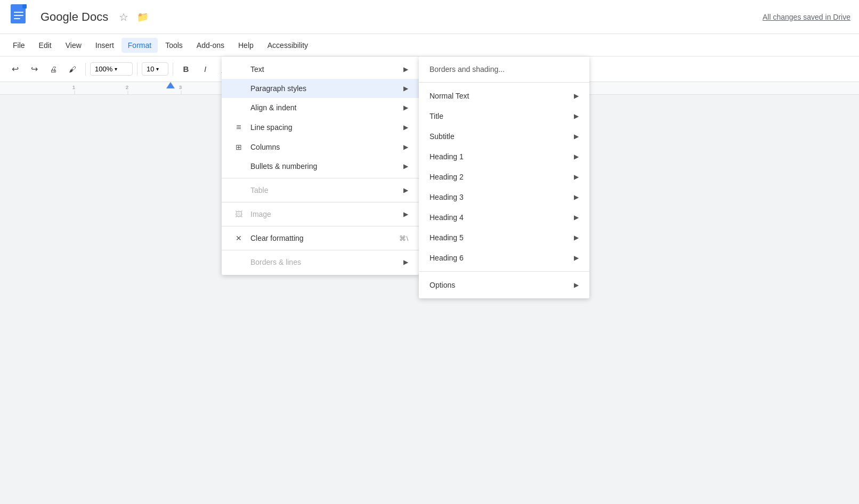 The image size is (859, 504). I want to click on format-bullets-label: Bullets & numbering, so click(324, 166).